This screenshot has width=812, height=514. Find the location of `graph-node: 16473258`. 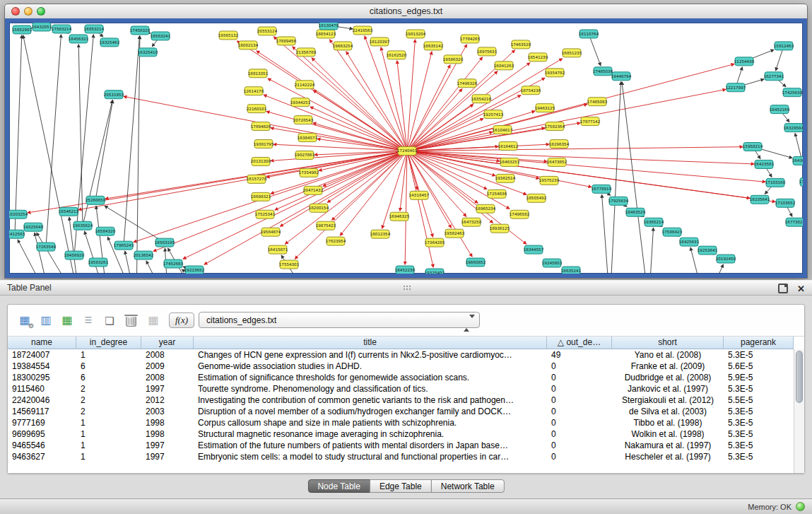

graph-node: 16473258 is located at coordinates (472, 222).